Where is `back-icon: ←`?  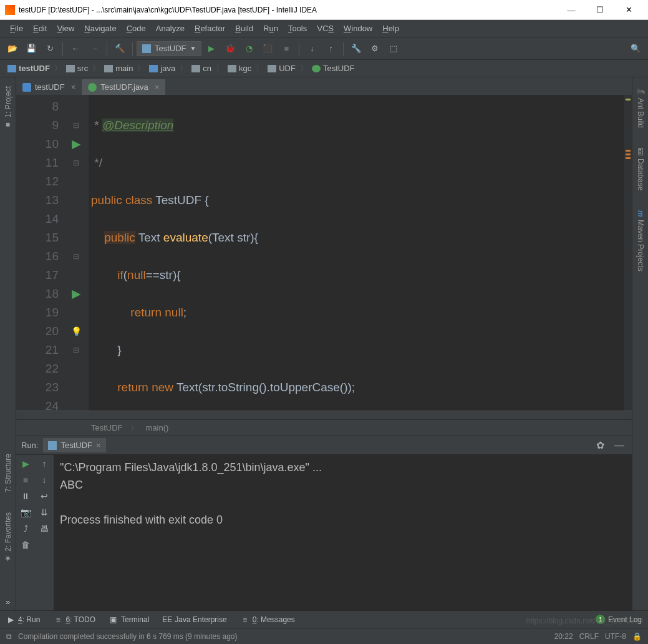
back-icon: ← is located at coordinates (75, 49).